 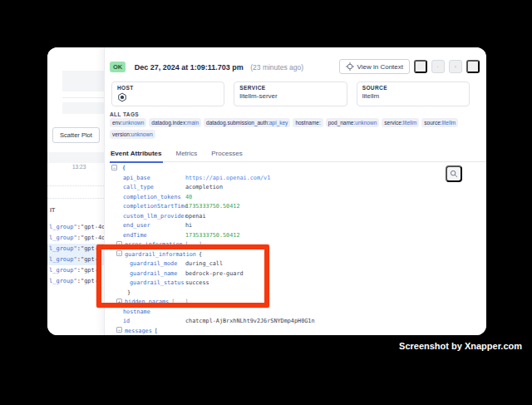 I want to click on watermark-text: Screenshot by Xnapper.com, so click(x=461, y=346).